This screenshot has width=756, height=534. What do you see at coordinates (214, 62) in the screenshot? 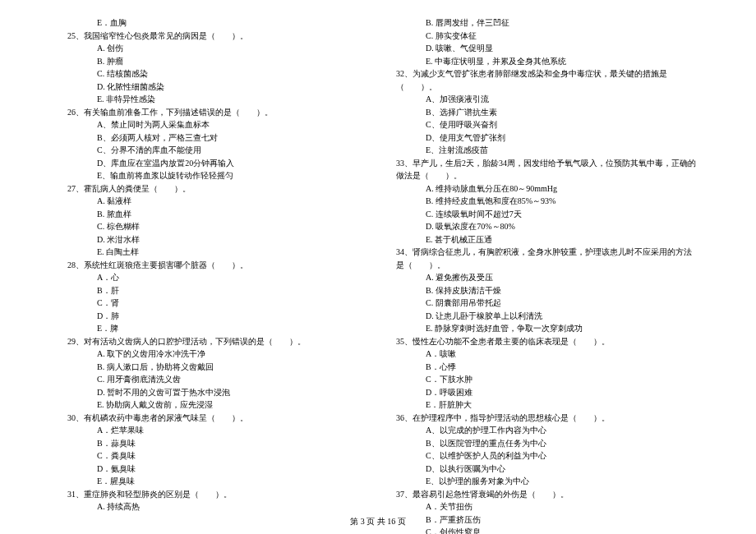
I see `option-line: B. 肿瘤` at bounding box center [214, 62].